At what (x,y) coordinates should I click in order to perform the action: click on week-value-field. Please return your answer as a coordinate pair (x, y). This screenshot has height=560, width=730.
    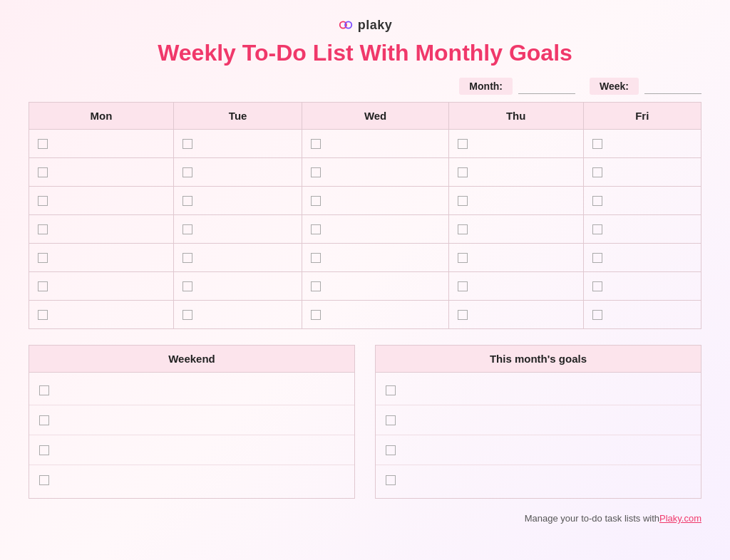
    Looking at the image, I should click on (673, 86).